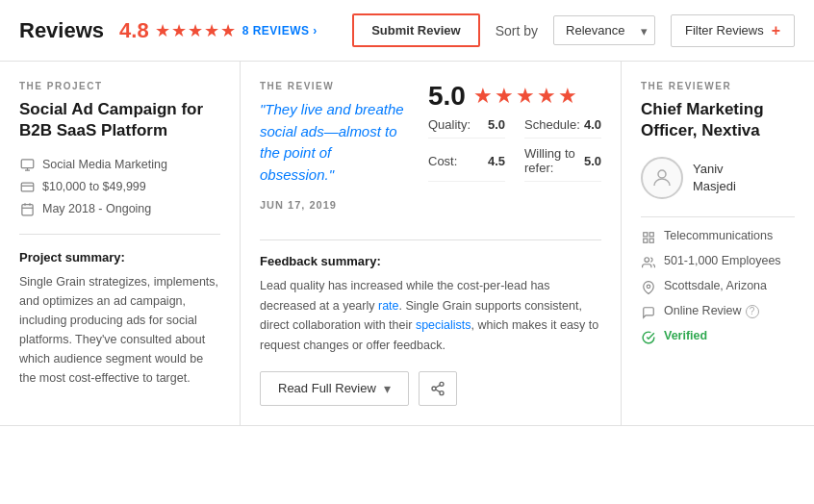  Describe the element at coordinates (496, 162) in the screenshot. I see `score-value: 4.5` at that location.